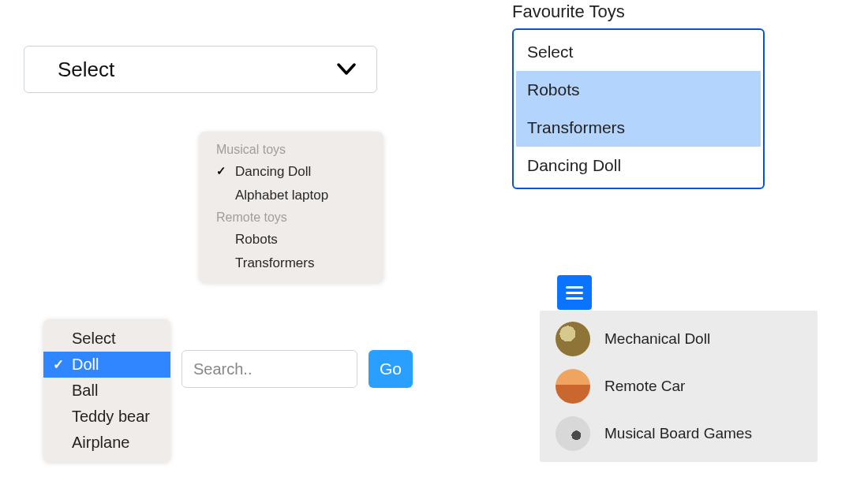 The height and width of the screenshot is (488, 868). I want to click on hamburger-menu: Mechanical Doll Remote Car Musical Board…, so click(679, 386).